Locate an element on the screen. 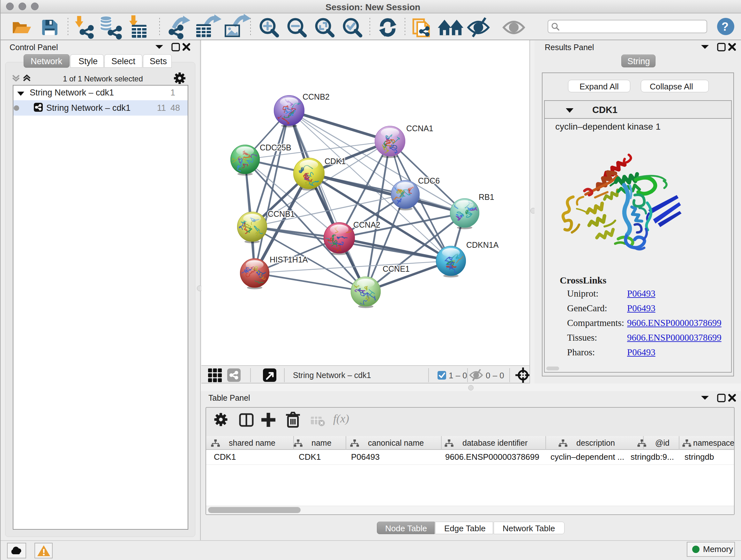 The height and width of the screenshot is (560, 741). svg-text: CCNB1 is located at coordinates (281, 214).